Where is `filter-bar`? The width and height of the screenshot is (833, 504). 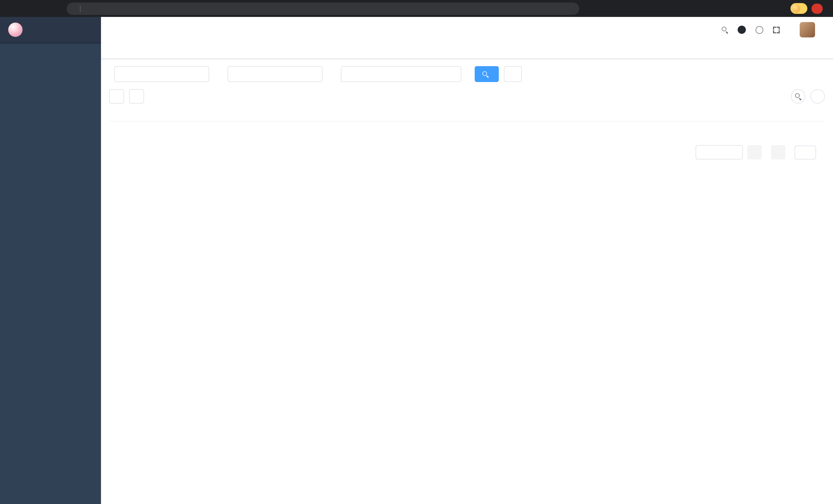 filter-bar is located at coordinates (467, 74).